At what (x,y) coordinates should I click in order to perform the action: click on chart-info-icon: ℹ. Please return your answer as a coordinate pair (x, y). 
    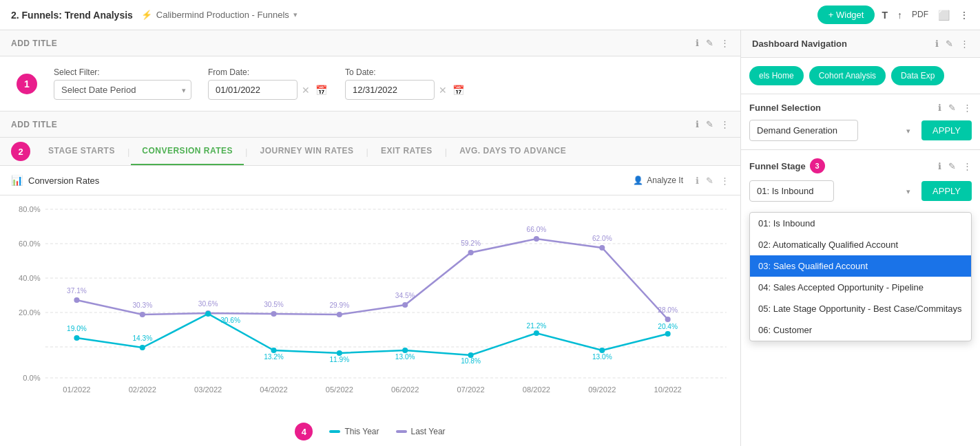
    Looking at the image, I should click on (697, 180).